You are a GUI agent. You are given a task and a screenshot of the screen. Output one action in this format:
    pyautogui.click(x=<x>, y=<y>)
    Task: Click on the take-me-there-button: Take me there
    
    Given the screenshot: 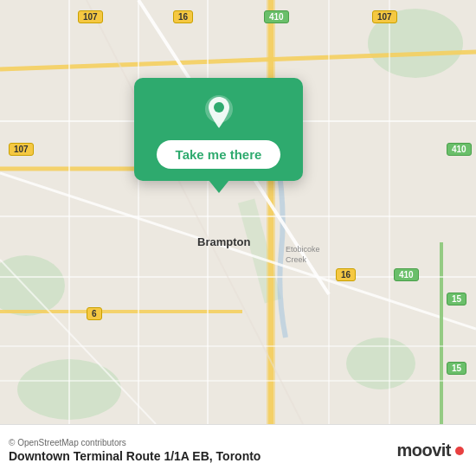 What is the action you would take?
    pyautogui.click(x=219, y=154)
    